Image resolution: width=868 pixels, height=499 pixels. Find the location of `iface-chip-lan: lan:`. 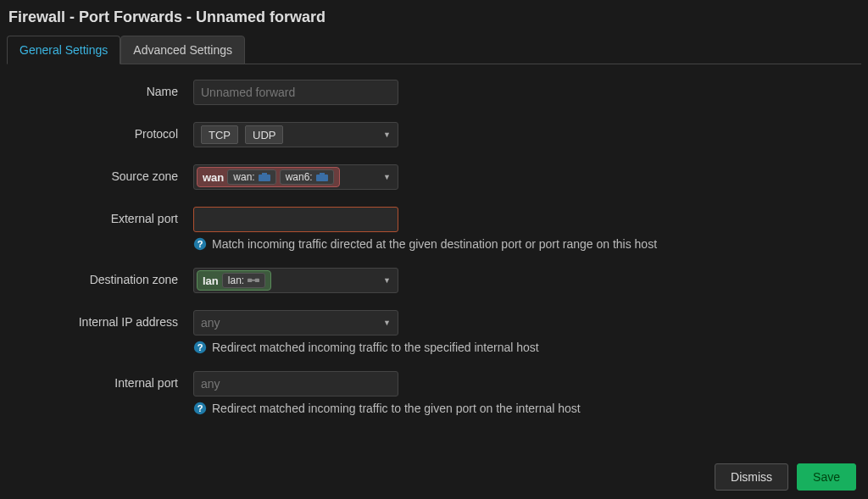

iface-chip-lan: lan: is located at coordinates (244, 280).